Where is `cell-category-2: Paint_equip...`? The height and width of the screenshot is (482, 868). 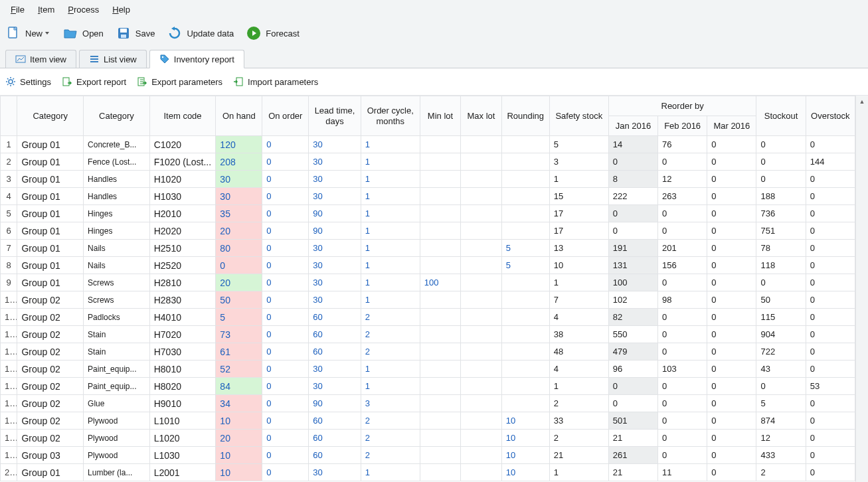
cell-category-2: Paint_equip... is located at coordinates (117, 369).